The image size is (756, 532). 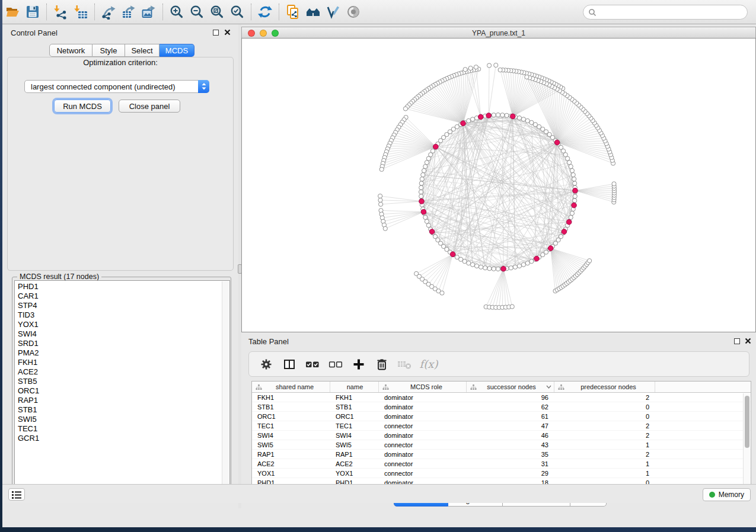 I want to click on run-mcds-button: Run MCDS, so click(x=82, y=106).